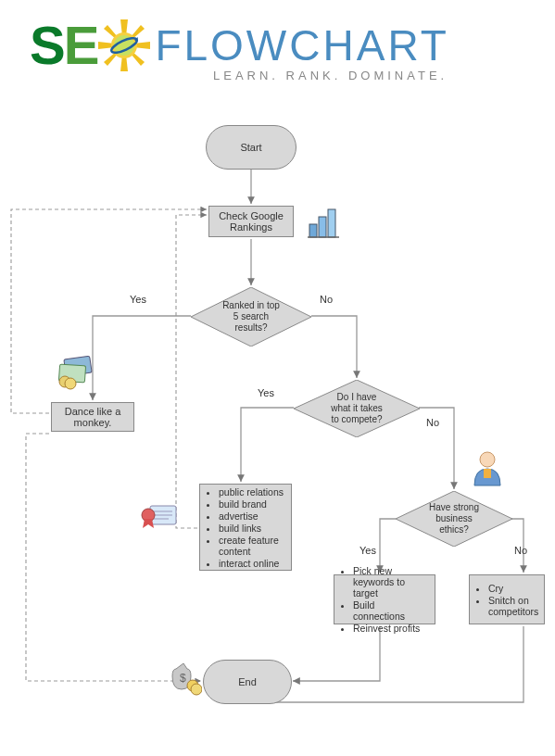 The height and width of the screenshot is (756, 555). Describe the element at coordinates (385, 599) in the screenshot. I see `ethics-yes-list: Pick new keywords to target Build connec…` at that location.